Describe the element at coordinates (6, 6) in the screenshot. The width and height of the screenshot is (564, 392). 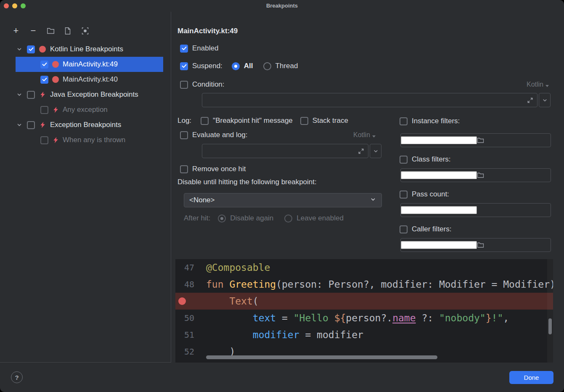
I see `close-button` at that location.